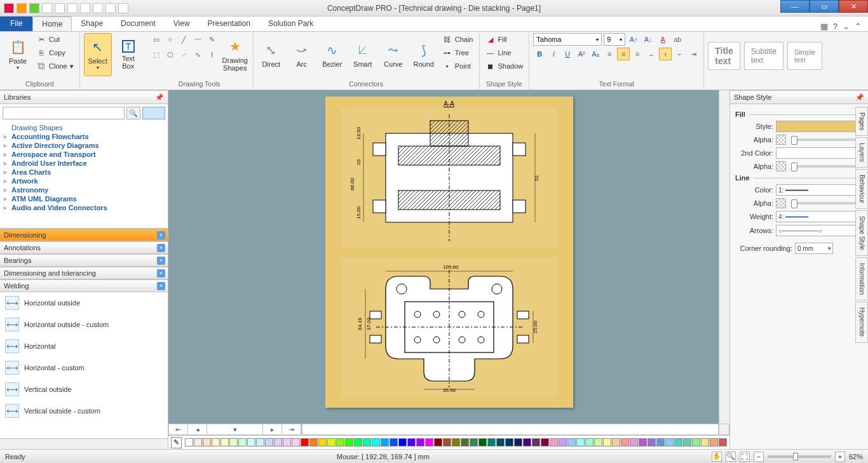 This screenshot has width=868, height=463. What do you see at coordinates (84, 368) in the screenshot?
I see `shape-item: ⟷Horizontal - custom` at bounding box center [84, 368].